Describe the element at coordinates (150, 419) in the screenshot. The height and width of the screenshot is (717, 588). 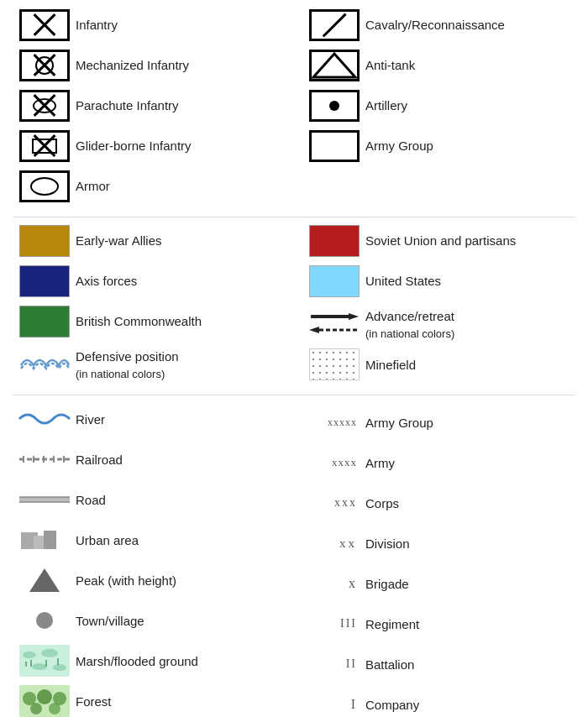
I see `river-item: River` at that location.